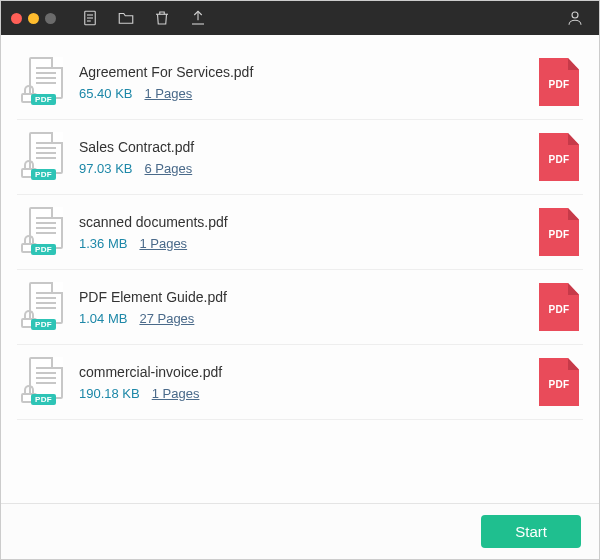 The width and height of the screenshot is (600, 560). What do you see at coordinates (300, 18) in the screenshot?
I see `titlebar` at bounding box center [300, 18].